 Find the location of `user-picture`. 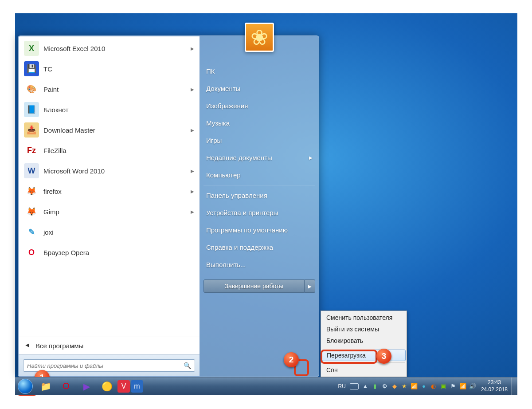

user-picture is located at coordinates (259, 37).